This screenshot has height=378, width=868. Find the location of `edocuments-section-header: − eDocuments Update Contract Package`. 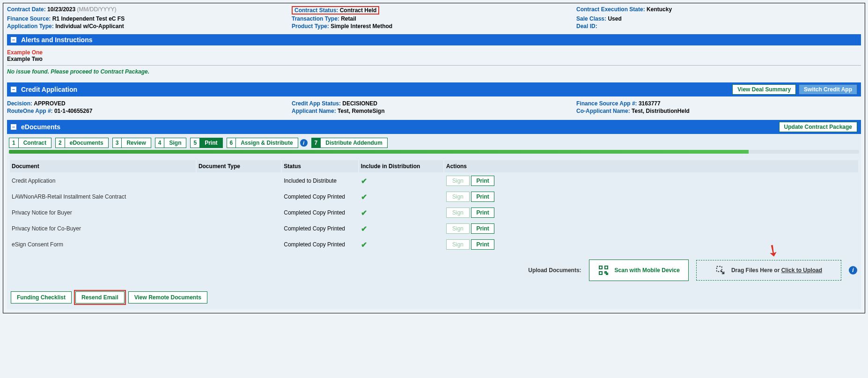

edocuments-section-header: − eDocuments Update Contract Package is located at coordinates (434, 127).